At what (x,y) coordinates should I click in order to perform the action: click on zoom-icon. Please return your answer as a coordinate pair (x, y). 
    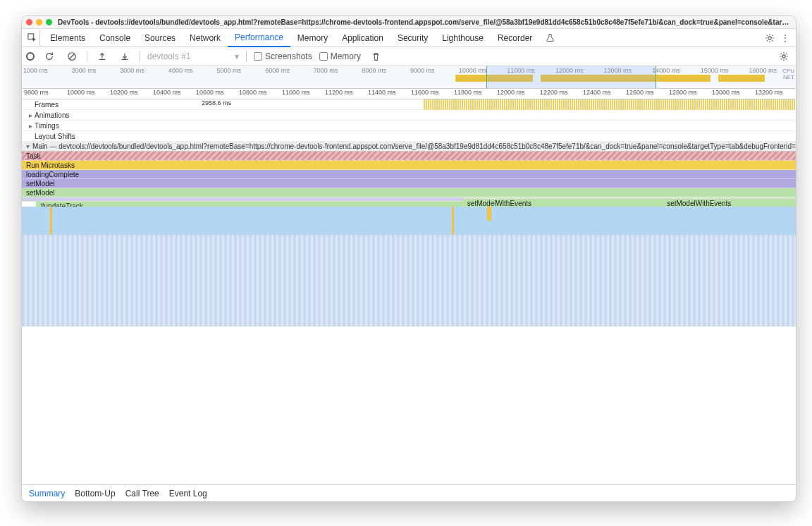
    Looking at the image, I should click on (49, 23).